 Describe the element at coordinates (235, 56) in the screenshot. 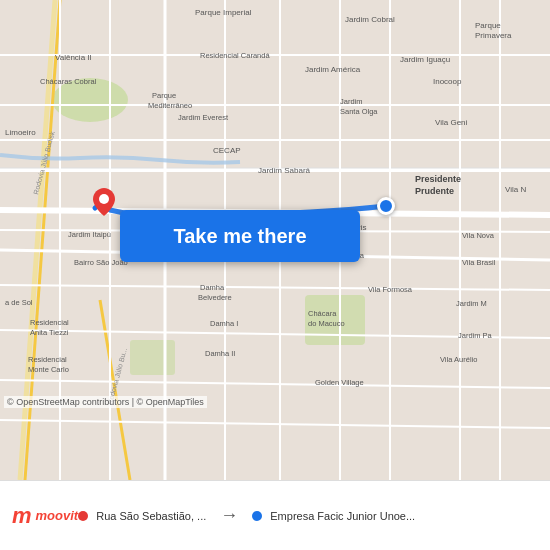

I see `svg-text: Residencial Carandá` at that location.